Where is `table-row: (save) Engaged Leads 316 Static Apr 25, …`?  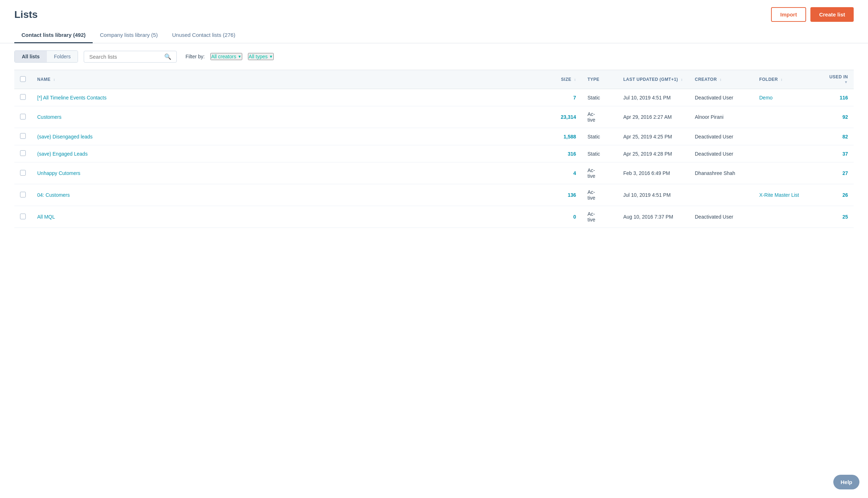 table-row: (save) Engaged Leads 316 Static Apr 25, … is located at coordinates (434, 154).